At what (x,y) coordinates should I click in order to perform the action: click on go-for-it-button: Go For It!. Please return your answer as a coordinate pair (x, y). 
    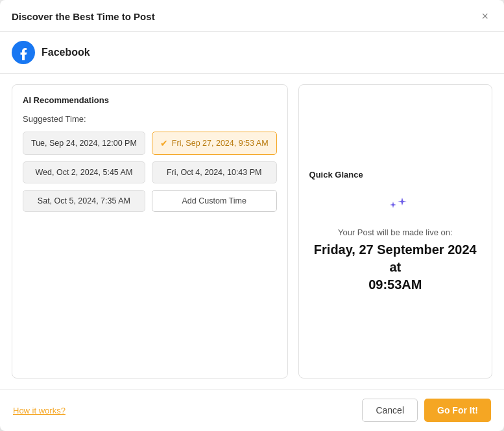
    Looking at the image, I should click on (458, 410).